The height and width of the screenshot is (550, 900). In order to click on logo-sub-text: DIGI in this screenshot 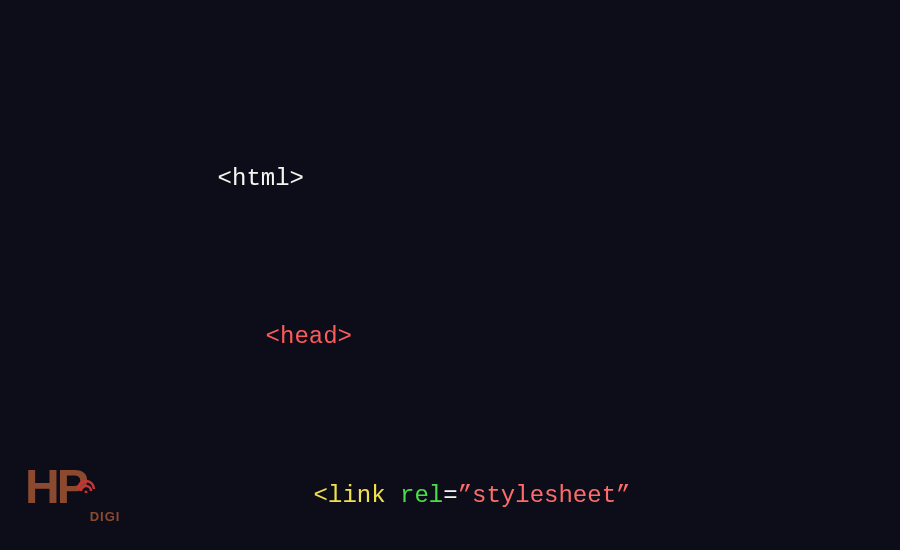, I will do `click(106, 518)`.